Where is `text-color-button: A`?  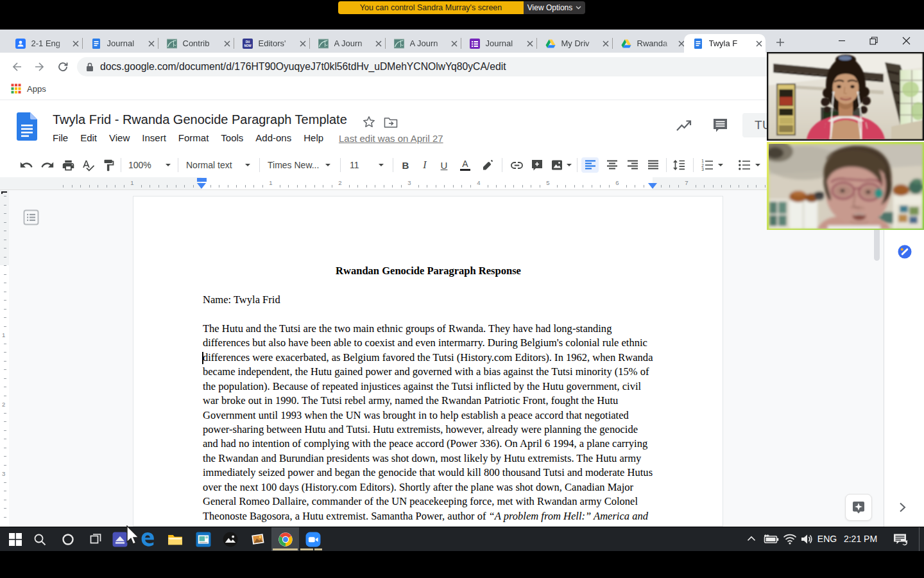 text-color-button: A is located at coordinates (465, 165).